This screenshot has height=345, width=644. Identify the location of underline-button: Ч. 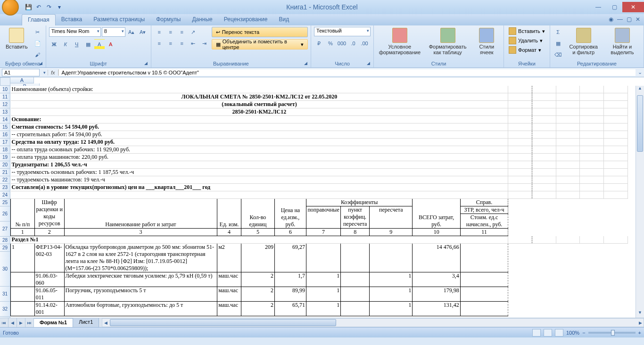
(77, 44).